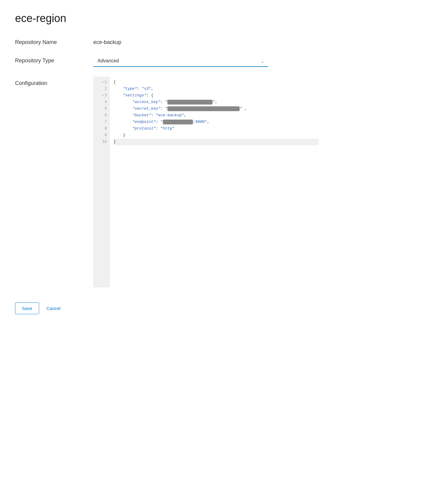 The width and height of the screenshot is (448, 482). I want to click on line-numbers: ▾1 2 ▾3 4 5 6 7 8 9 10, so click(102, 182).